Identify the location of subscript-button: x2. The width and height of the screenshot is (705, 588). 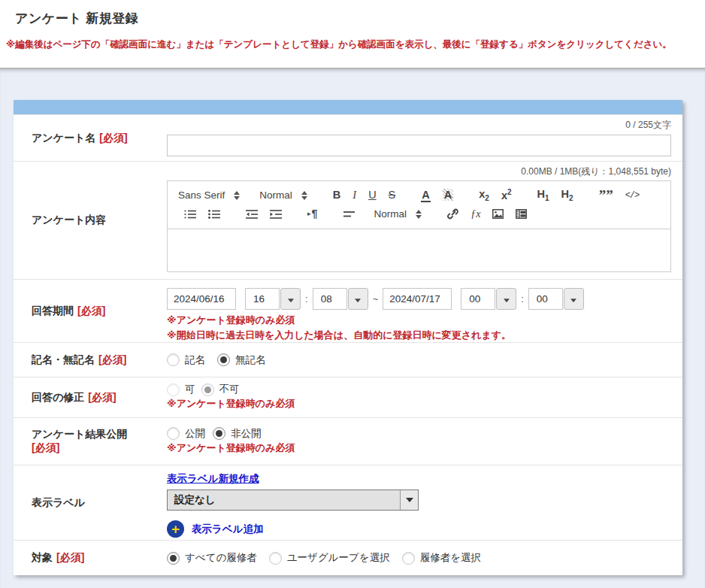
(484, 195).